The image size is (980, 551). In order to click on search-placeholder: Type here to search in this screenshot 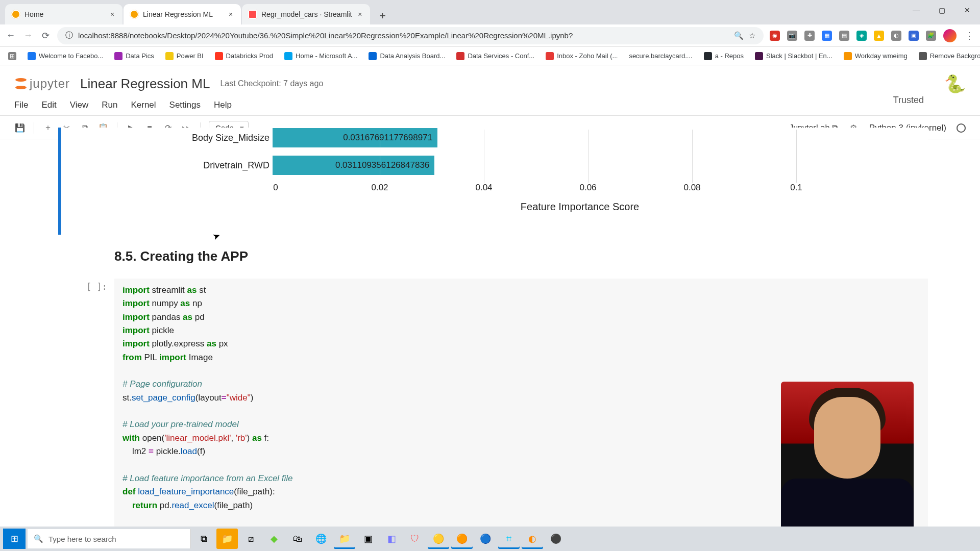, I will do `click(83, 539)`.